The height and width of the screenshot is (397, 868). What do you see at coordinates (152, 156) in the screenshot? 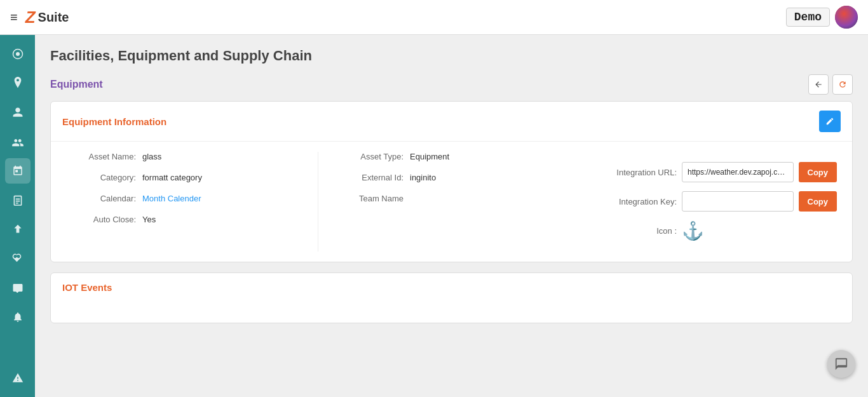
I see `asset-name-value: glass` at bounding box center [152, 156].